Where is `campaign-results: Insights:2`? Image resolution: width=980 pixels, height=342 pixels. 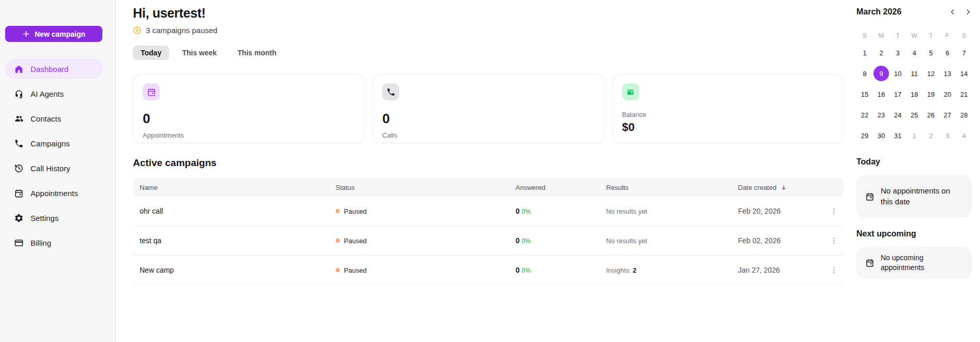
campaign-results: Insights:2 is located at coordinates (672, 270).